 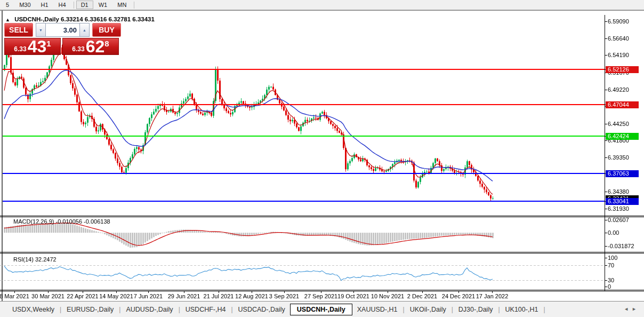 What do you see at coordinates (322, 309) in the screenshot?
I see `chart-tab-bar: USDX,Weekly|EURUSD-,Daily|AUDUSD-,Daily|…` at bounding box center [322, 309].